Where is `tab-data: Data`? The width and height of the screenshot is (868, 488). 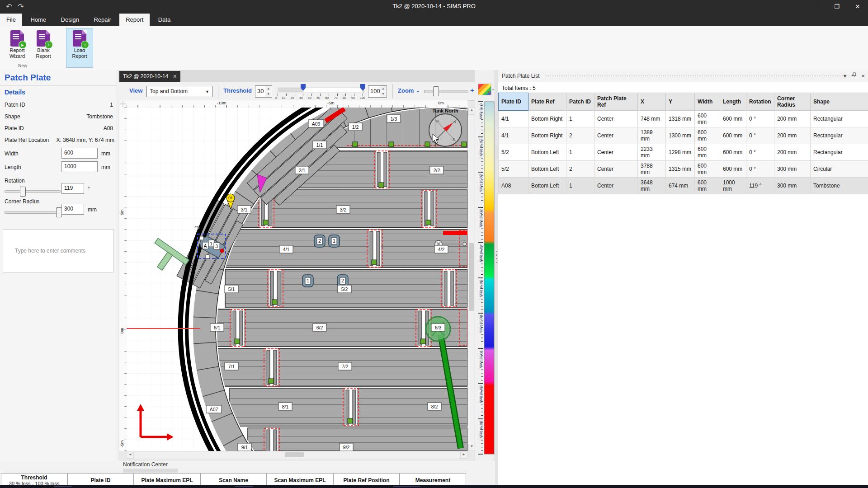 tab-data: Data is located at coordinates (165, 20).